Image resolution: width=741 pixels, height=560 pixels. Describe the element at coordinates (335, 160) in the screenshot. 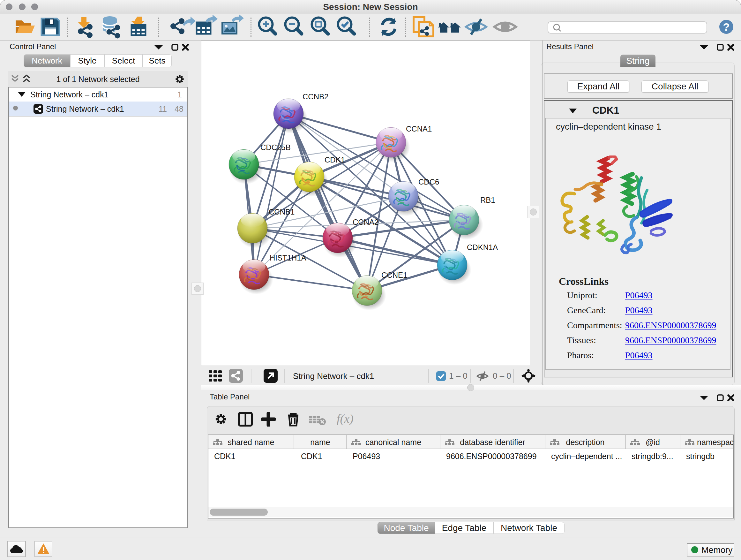

I see `svg-text: CDK1` at that location.